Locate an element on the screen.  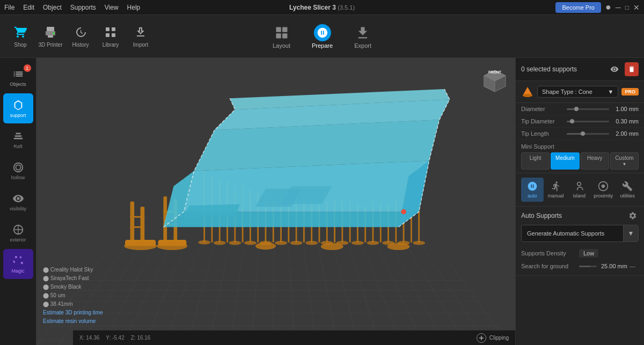
generate-dropdown-arrow: ▼ is located at coordinates (631, 233).